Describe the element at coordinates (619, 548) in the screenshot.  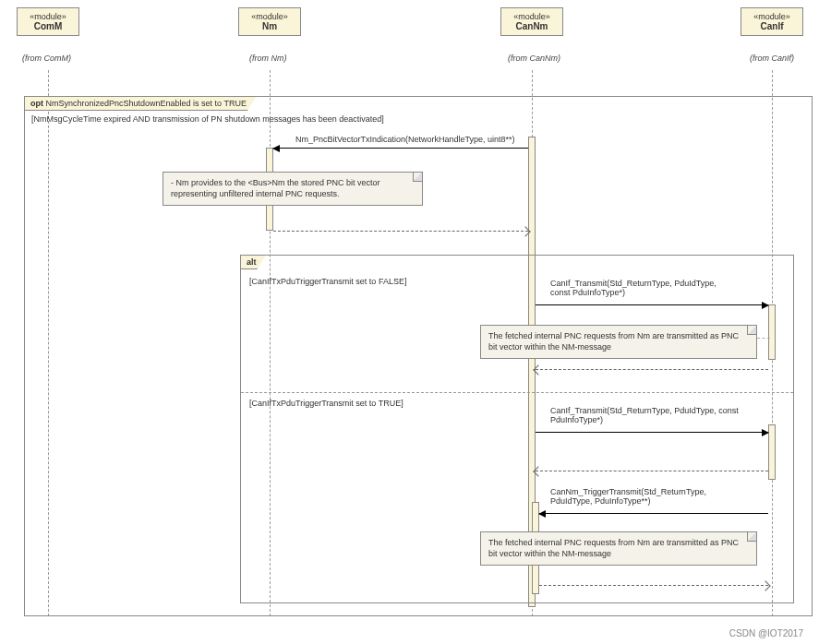
I see `note-fetched-2: The fetched internal PNC requests from N…` at that location.